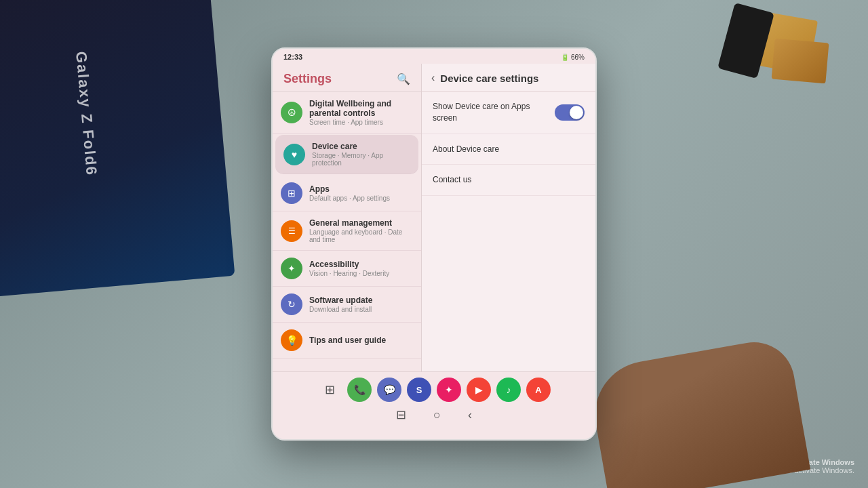  What do you see at coordinates (434, 388) in the screenshot?
I see `dock: ⊞ 📞 💬 S ✦ ▶ ♪ A` at bounding box center [434, 388].